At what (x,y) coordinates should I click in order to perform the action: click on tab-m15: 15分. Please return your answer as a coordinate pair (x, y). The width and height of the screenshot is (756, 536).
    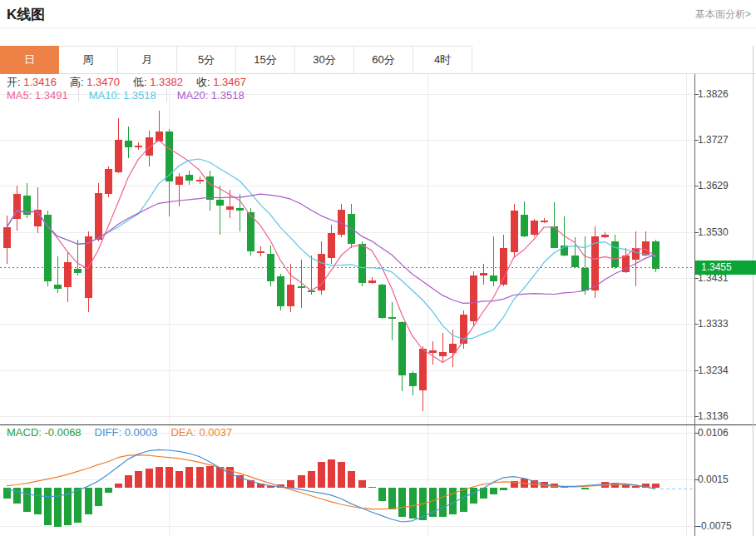
    Looking at the image, I should click on (266, 60).